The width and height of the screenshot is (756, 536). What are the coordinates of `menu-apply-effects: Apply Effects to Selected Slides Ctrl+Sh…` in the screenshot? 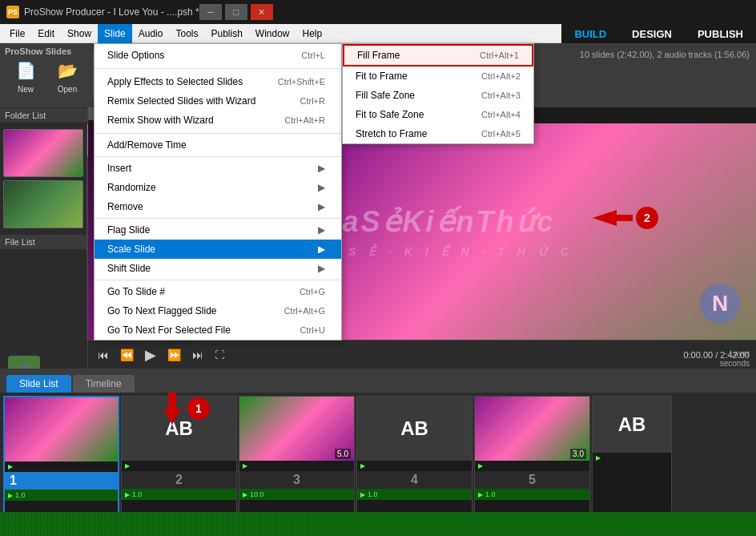 It's located at (218, 82).